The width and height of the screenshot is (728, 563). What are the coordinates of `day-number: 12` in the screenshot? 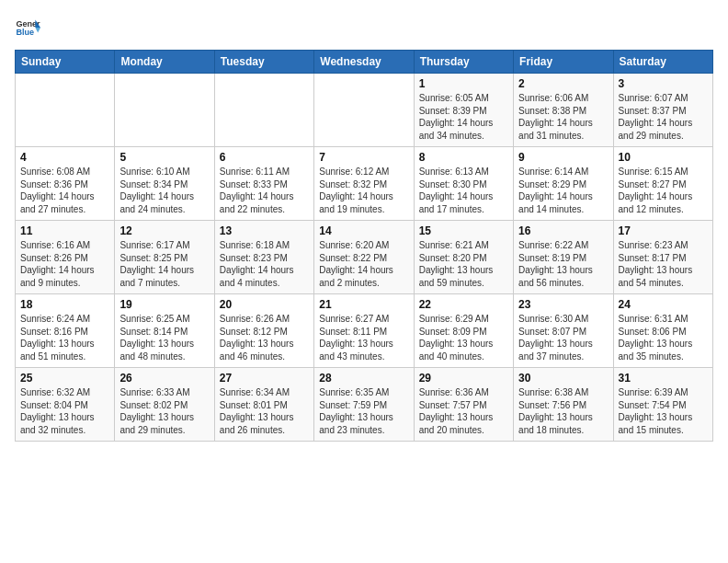 It's located at (164, 231).